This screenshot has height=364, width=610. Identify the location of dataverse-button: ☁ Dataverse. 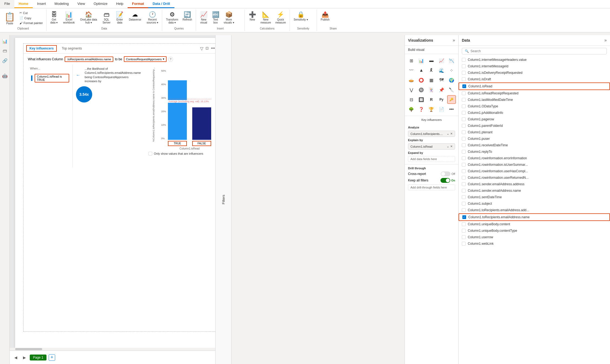
(135, 16).